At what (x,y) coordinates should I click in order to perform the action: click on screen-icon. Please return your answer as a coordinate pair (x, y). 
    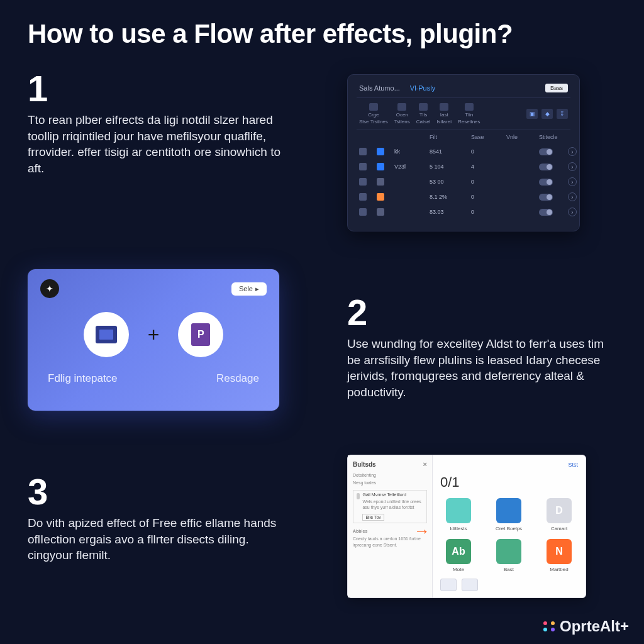
    Looking at the image, I should click on (106, 335).